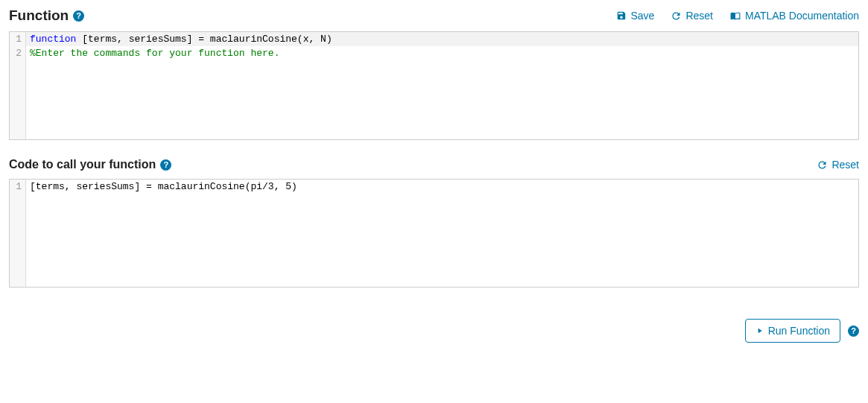 Image resolution: width=868 pixels, height=403 pixels. Describe the element at coordinates (691, 16) in the screenshot. I see `reset-button: Reset` at that location.